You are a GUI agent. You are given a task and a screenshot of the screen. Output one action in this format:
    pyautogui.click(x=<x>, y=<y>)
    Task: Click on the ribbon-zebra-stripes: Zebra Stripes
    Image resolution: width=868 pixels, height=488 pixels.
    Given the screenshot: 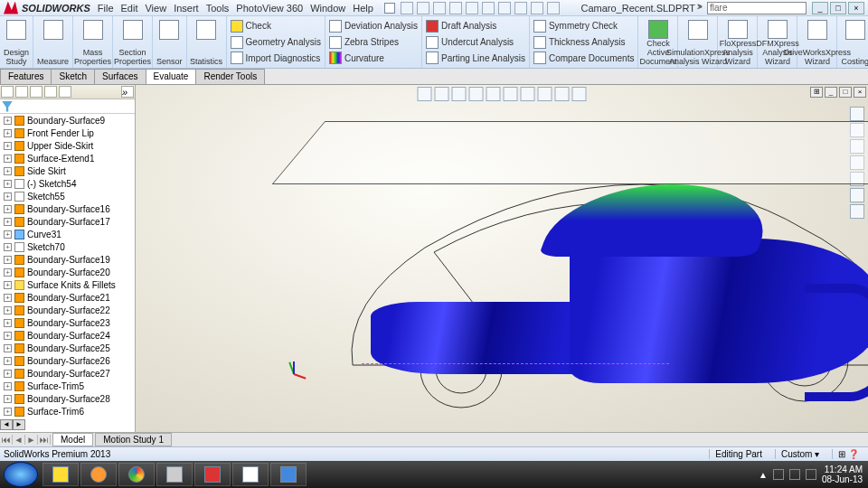 What is the action you would take?
    pyautogui.click(x=373, y=42)
    